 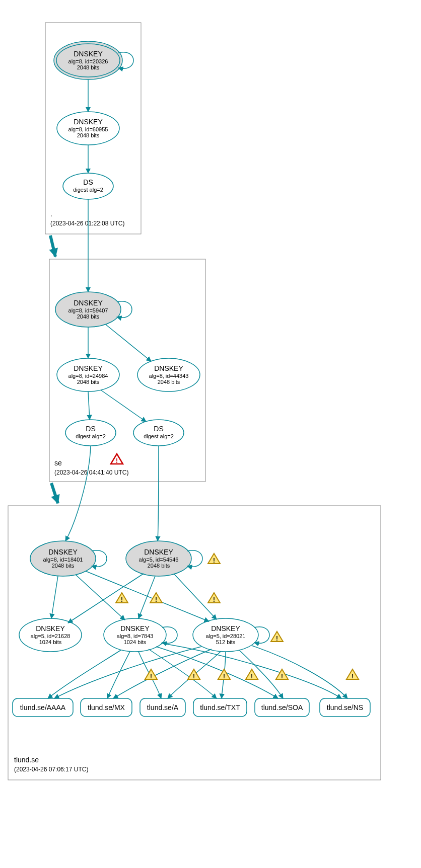 I want to click on svg-text: alg=8, id=24984, so click(x=89, y=376).